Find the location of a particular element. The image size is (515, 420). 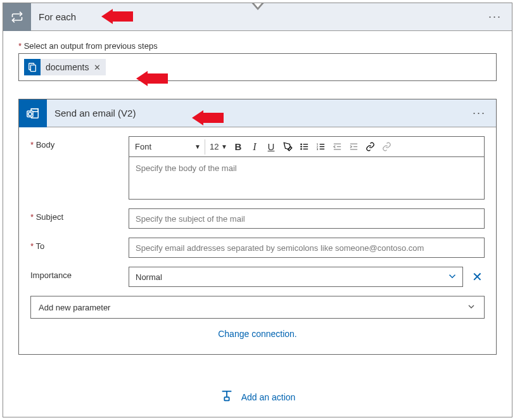

underline-button: U is located at coordinates (271, 147).